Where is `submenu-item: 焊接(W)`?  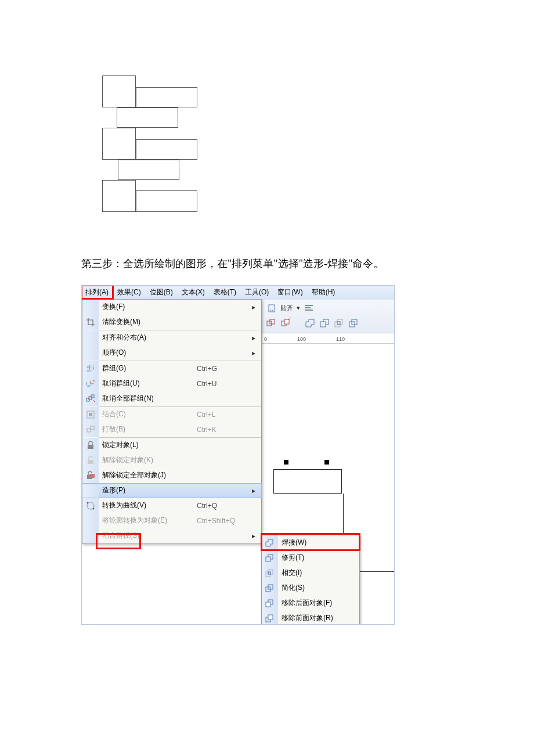 submenu-item: 焊接(W) is located at coordinates (311, 543).